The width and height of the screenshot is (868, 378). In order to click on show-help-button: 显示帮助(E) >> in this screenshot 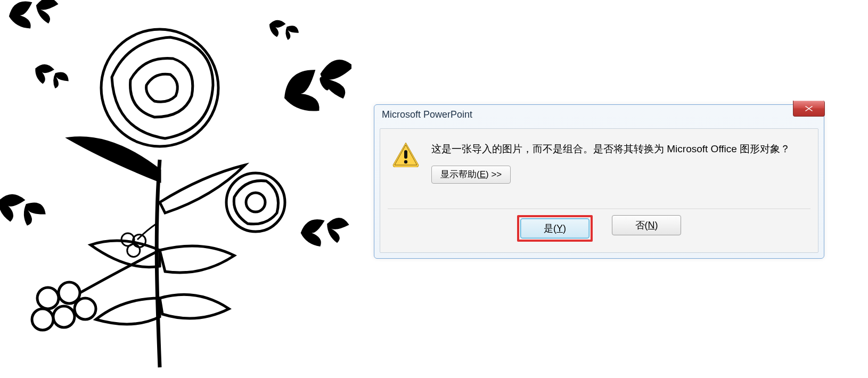, I will do `click(471, 175)`.